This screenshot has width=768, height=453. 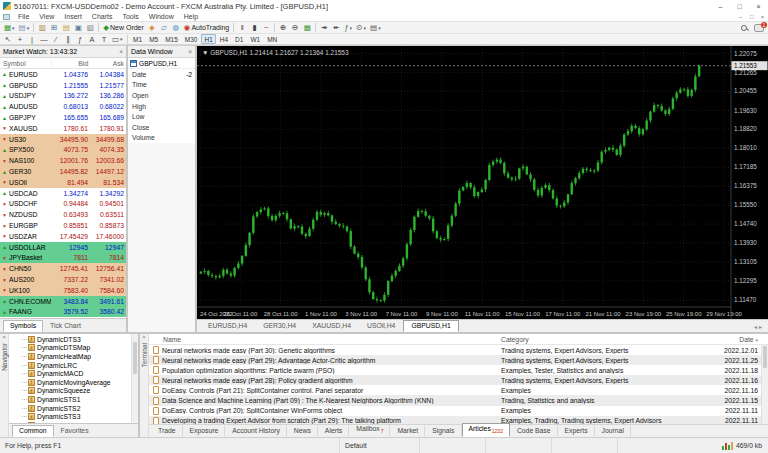 I want to click on close-button: ×, so click(x=758, y=6).